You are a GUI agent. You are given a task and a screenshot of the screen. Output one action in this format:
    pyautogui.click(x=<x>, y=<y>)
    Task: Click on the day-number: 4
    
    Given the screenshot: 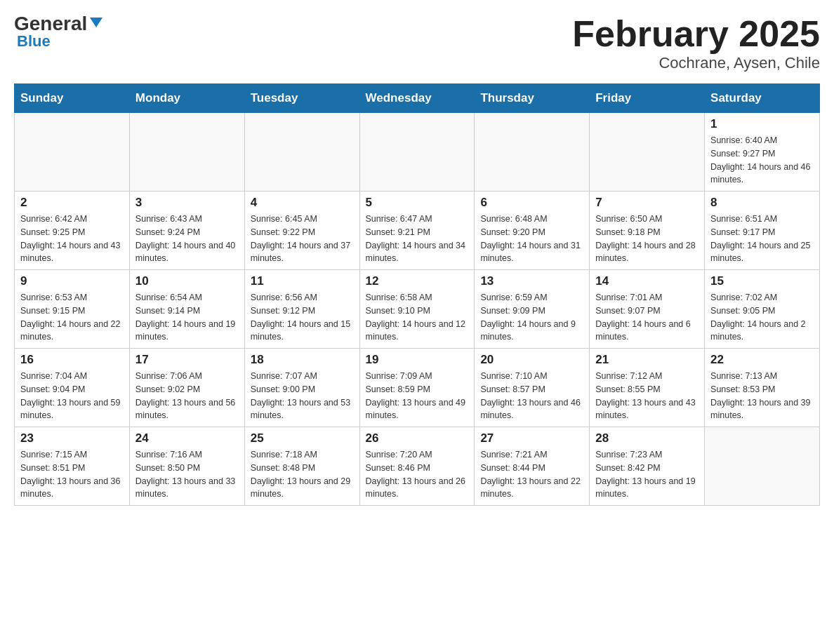 What is the action you would take?
    pyautogui.click(x=302, y=203)
    